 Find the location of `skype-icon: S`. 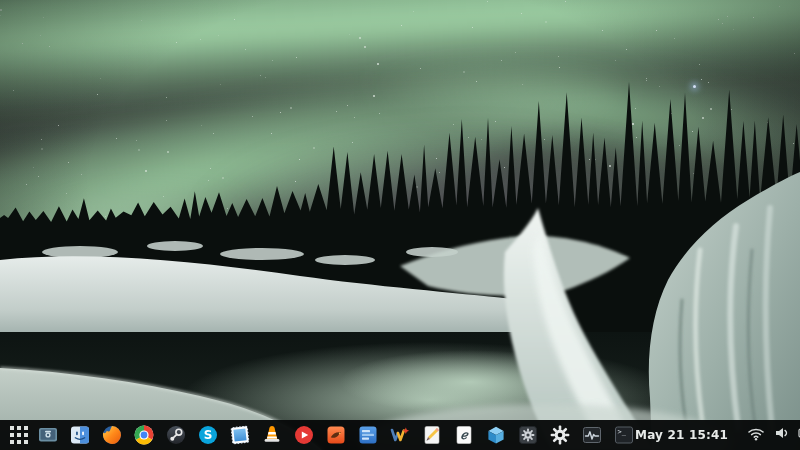

skype-icon: S is located at coordinates (208, 435).